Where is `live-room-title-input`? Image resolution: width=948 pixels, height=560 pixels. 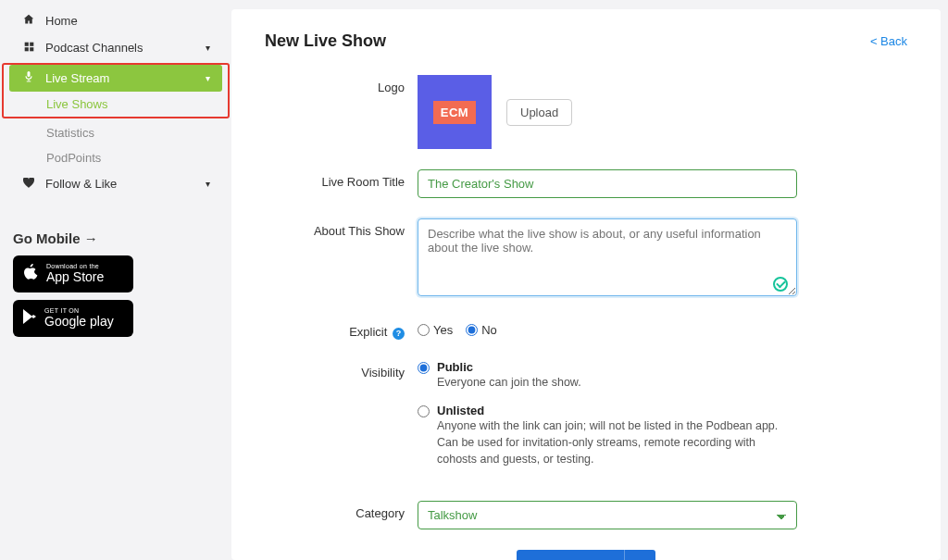
live-room-title-input is located at coordinates (607, 183).